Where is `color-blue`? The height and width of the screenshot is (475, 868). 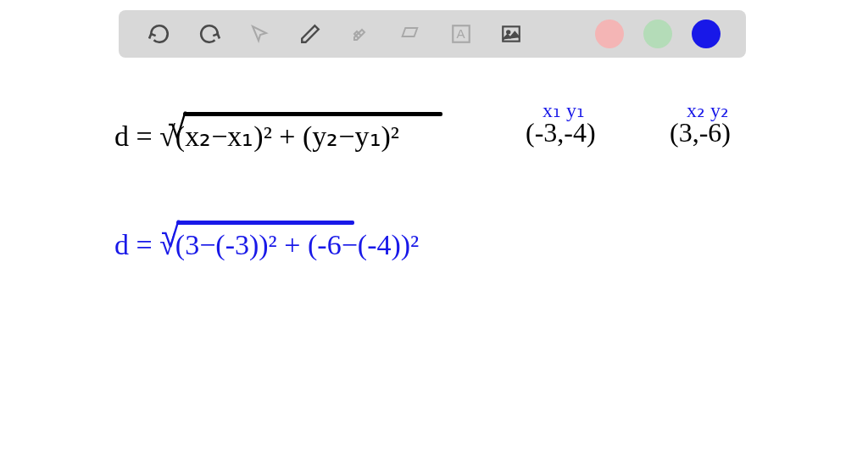 color-blue is located at coordinates (706, 34).